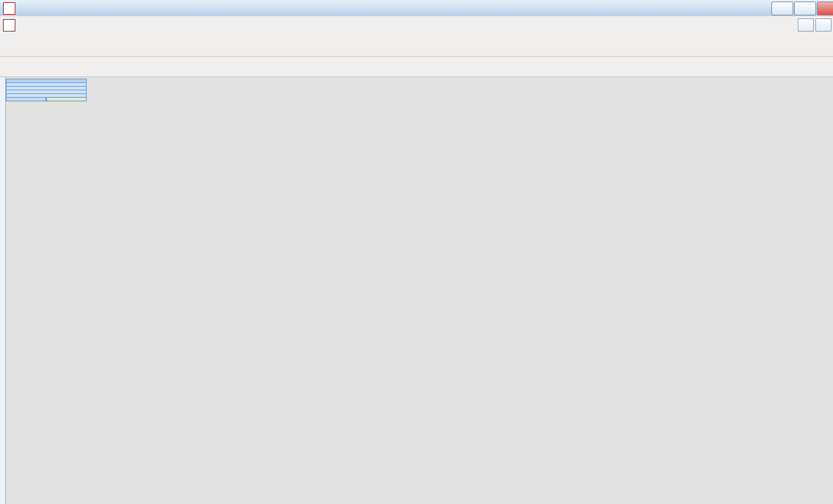 The image size is (833, 504). I want to click on index-info-panel, so click(46, 90).